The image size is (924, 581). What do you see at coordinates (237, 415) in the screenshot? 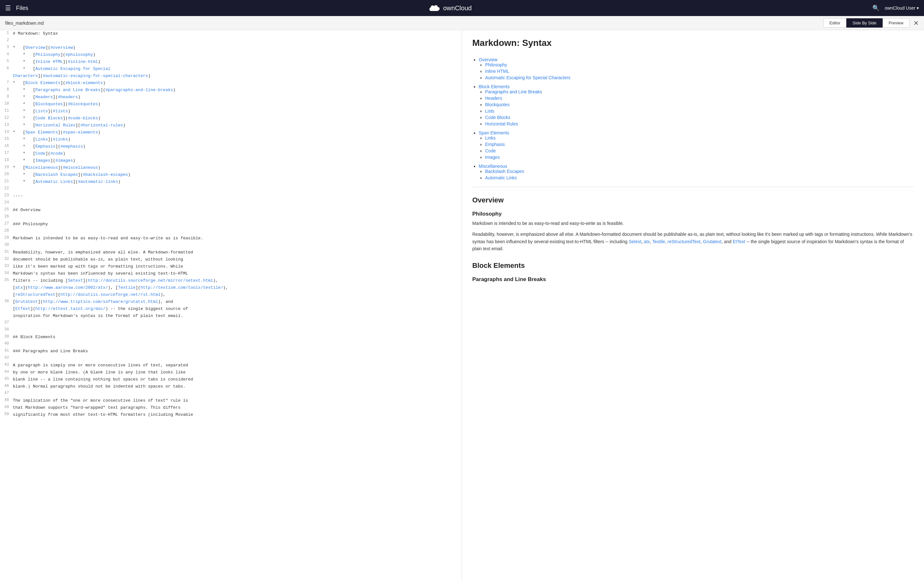
I see `line-content: significantly from most other text-to-HT…` at bounding box center [237, 415].